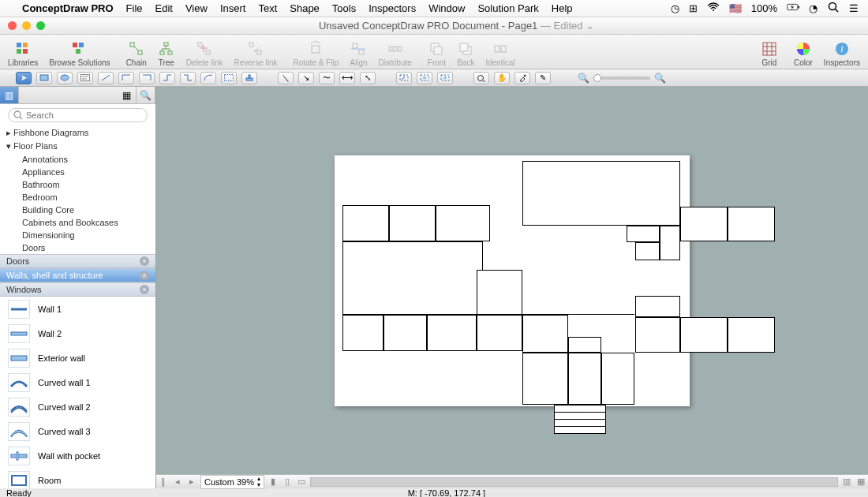 This screenshot has width=868, height=497. Describe the element at coordinates (833, 8) in the screenshot. I see `spotlight-icon` at that location.